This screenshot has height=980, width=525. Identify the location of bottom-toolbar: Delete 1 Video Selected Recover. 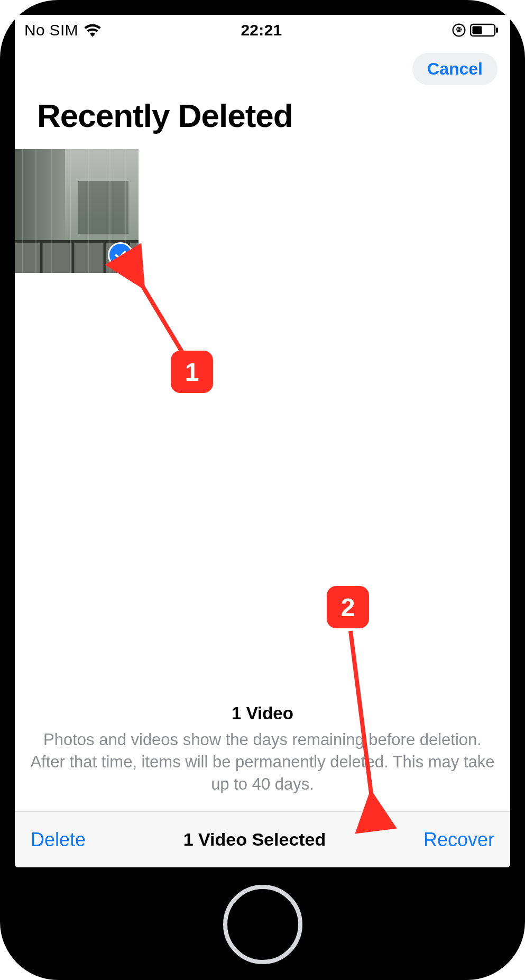
(262, 839).